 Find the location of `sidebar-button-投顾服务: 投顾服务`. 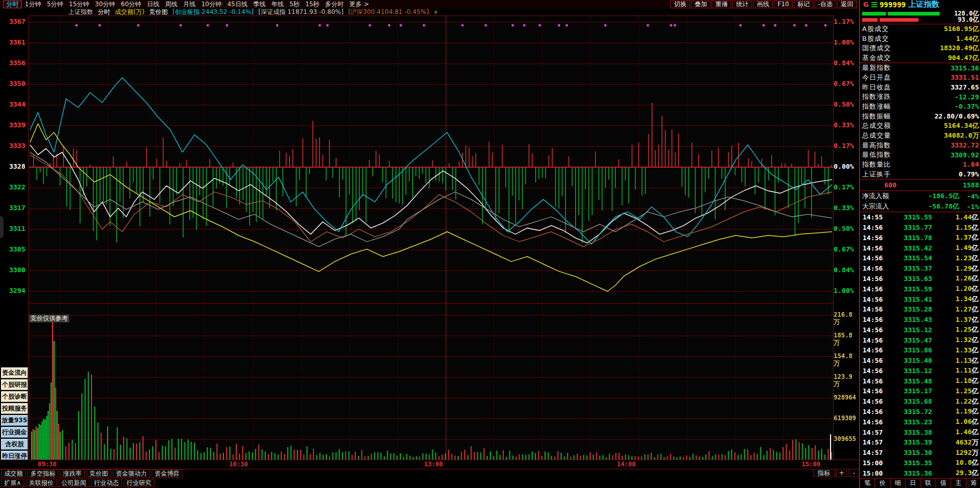

sidebar-button-投顾服务: 投顾服务 is located at coordinates (14, 409).